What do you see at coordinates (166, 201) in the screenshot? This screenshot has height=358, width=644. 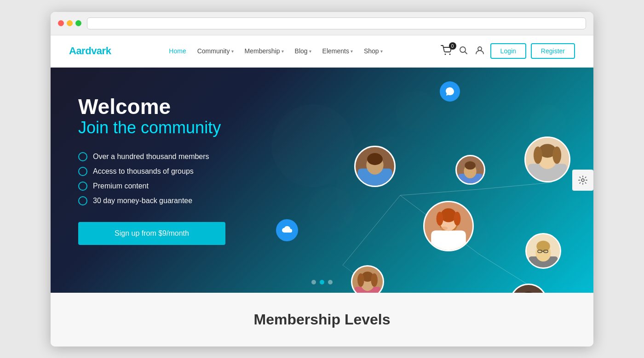 I see `feature-item-4: 30 day money-back guarantee` at bounding box center [166, 201].